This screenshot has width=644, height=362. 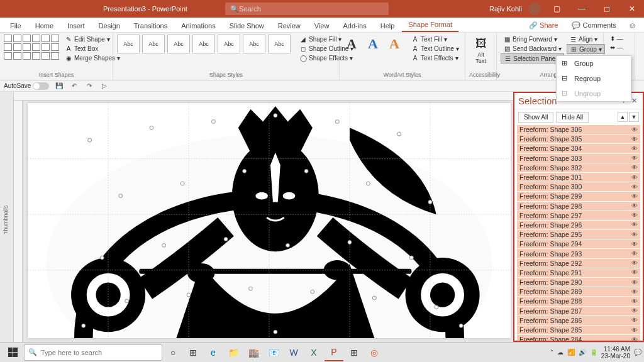 What do you see at coordinates (535, 9) in the screenshot?
I see `avatar` at bounding box center [535, 9].